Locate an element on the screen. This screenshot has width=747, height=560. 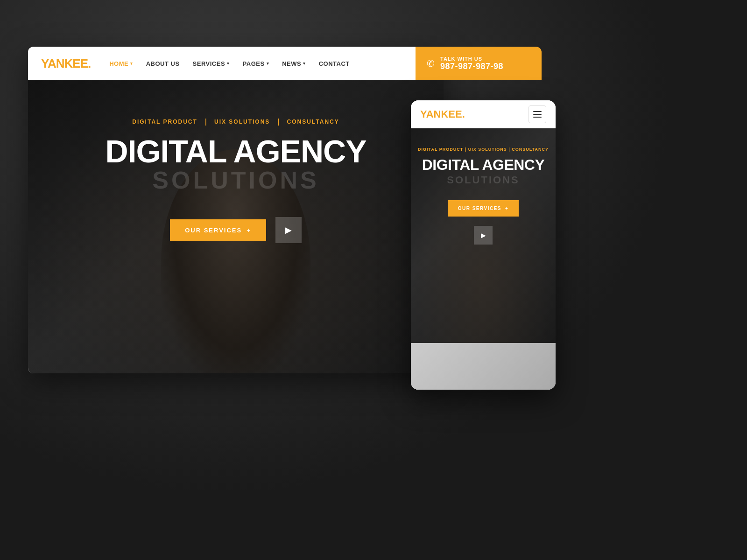
mobile-hero-title: DIGITAL AGENCY is located at coordinates (483, 165).